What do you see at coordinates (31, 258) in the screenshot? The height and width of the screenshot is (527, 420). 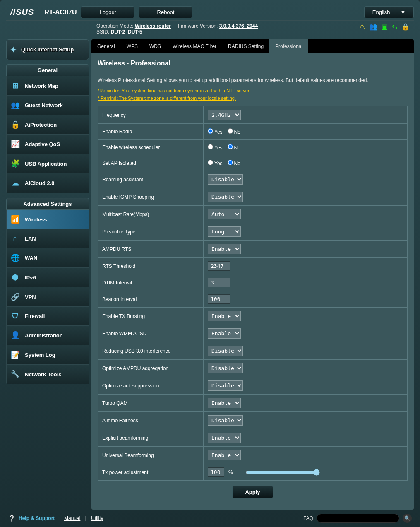 I see `nav-label: WAN` at bounding box center [31, 258].